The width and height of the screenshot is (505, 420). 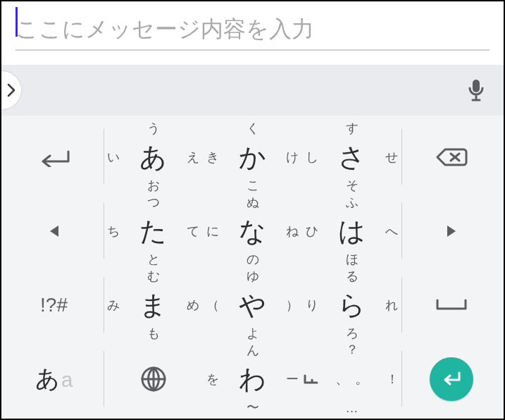 I want to click on key-ma: む み ま め も, so click(x=154, y=304).